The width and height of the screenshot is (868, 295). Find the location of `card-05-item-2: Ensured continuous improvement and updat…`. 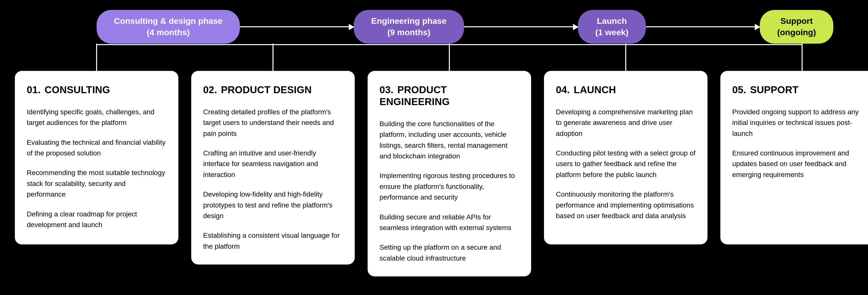

card-05-item-2: Ensured continuous improvement and updat… is located at coordinates (800, 164).